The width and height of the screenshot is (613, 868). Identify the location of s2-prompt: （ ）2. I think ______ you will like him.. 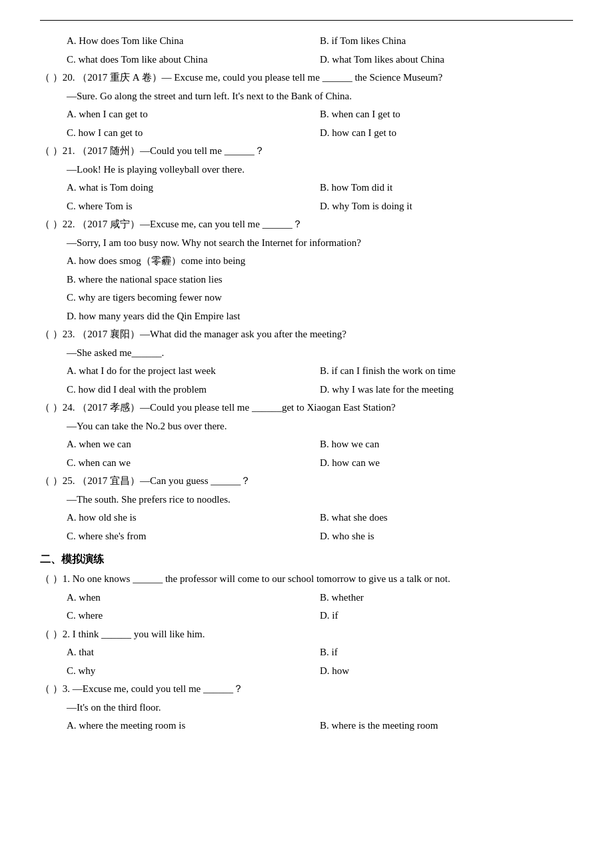
(306, 635).